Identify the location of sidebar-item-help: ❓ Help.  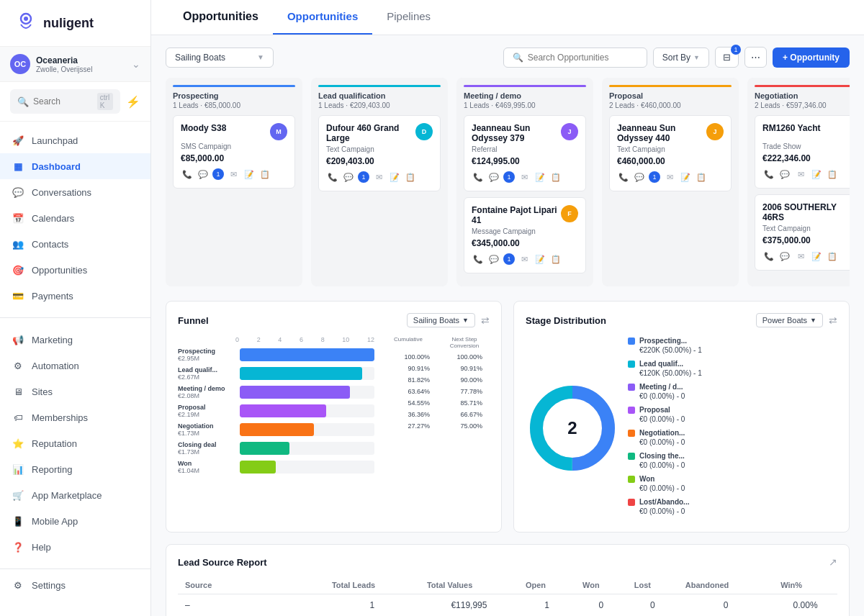
(75, 547).